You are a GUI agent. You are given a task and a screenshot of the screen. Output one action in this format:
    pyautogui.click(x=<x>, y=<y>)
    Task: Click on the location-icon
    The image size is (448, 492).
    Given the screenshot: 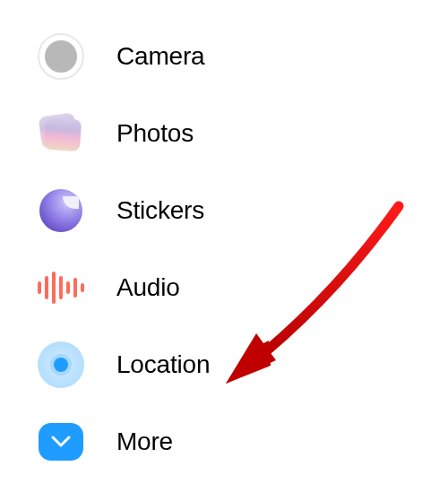 What is the action you would take?
    pyautogui.click(x=61, y=365)
    